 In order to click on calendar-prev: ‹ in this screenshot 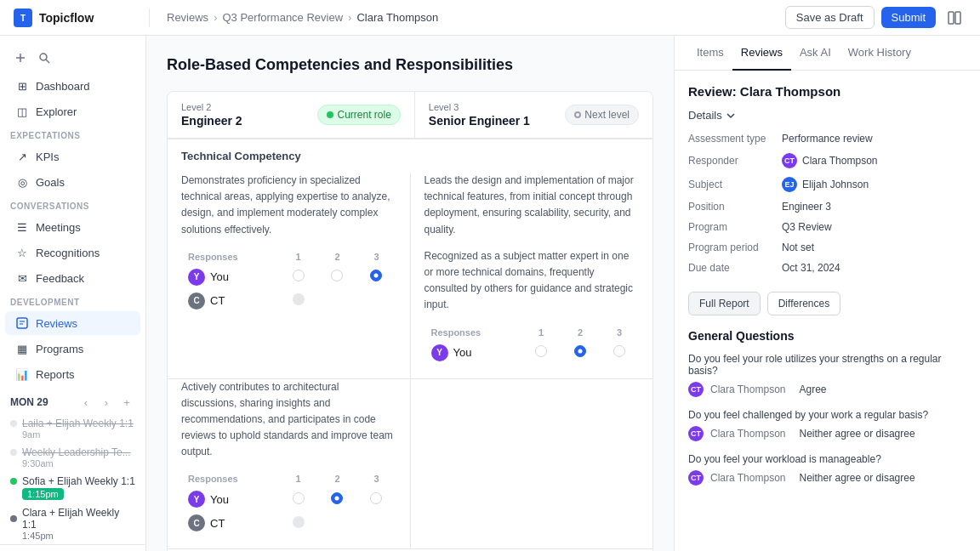, I will do `click(86, 402)`.